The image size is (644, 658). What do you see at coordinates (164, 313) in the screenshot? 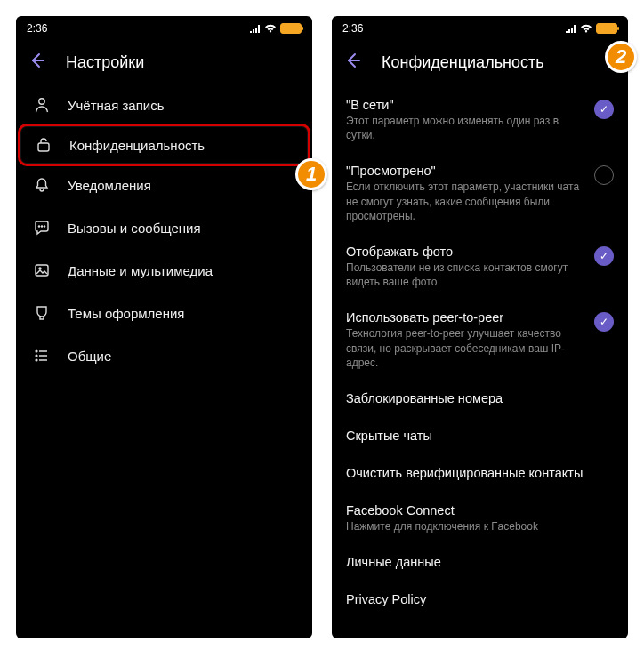
I see `menu-item-themes: Темы оформления` at bounding box center [164, 313].